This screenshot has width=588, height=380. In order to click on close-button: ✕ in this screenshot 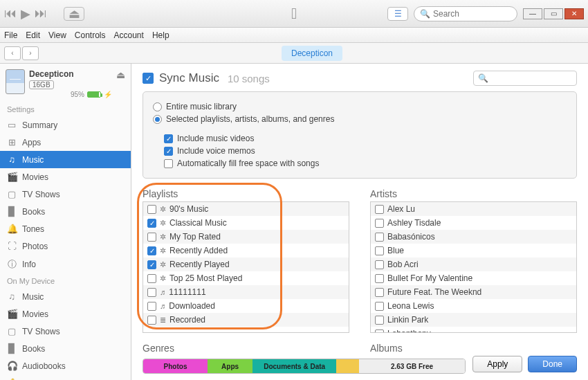, I will do `click(574, 14)`.